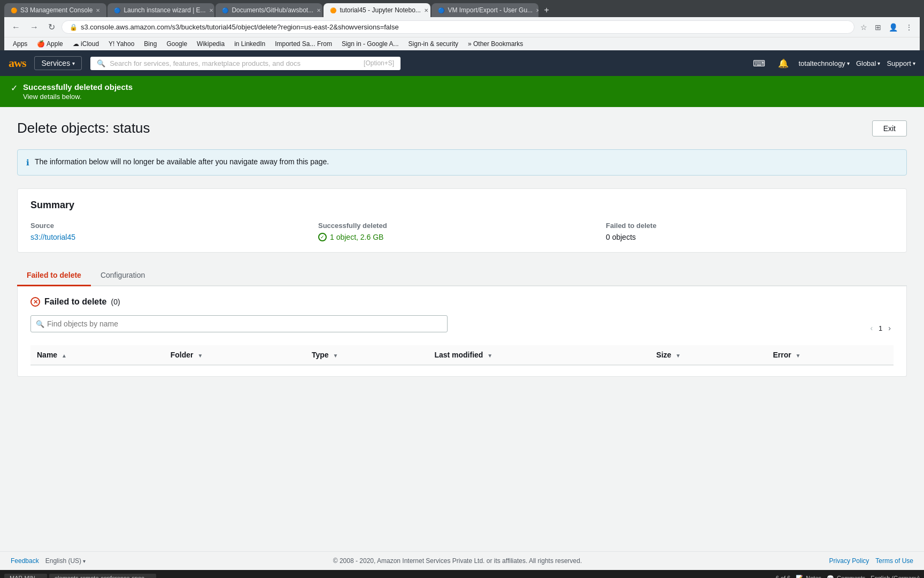  I want to click on bell-icon: 🔔, so click(783, 63).